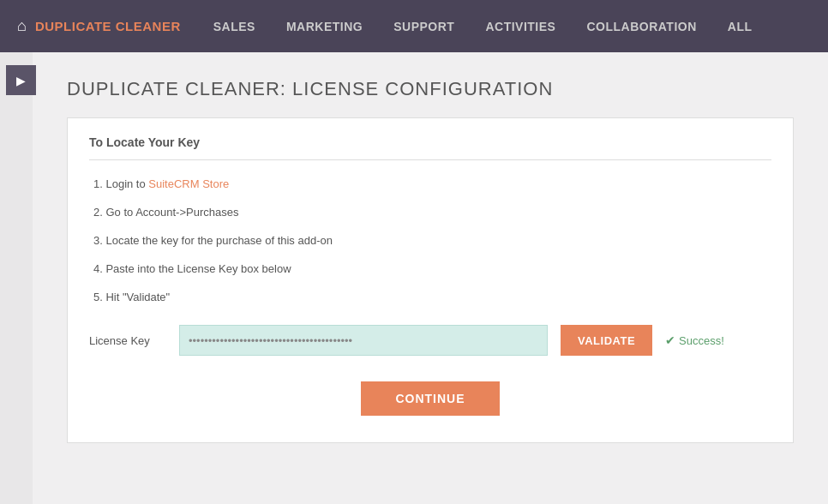 This screenshot has width=828, height=504. I want to click on instruction-3: 3. Locate the key for the purchase of th…, so click(430, 240).